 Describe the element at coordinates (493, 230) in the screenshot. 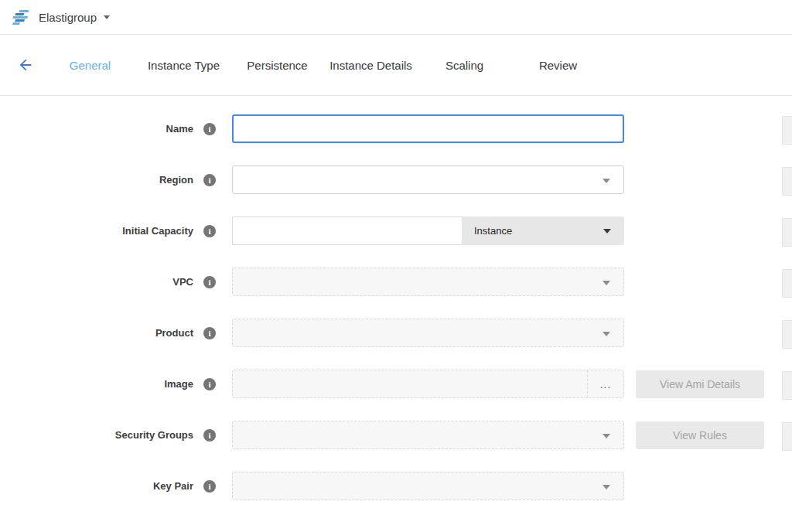

I see `capacity-unit-value: Instance` at that location.